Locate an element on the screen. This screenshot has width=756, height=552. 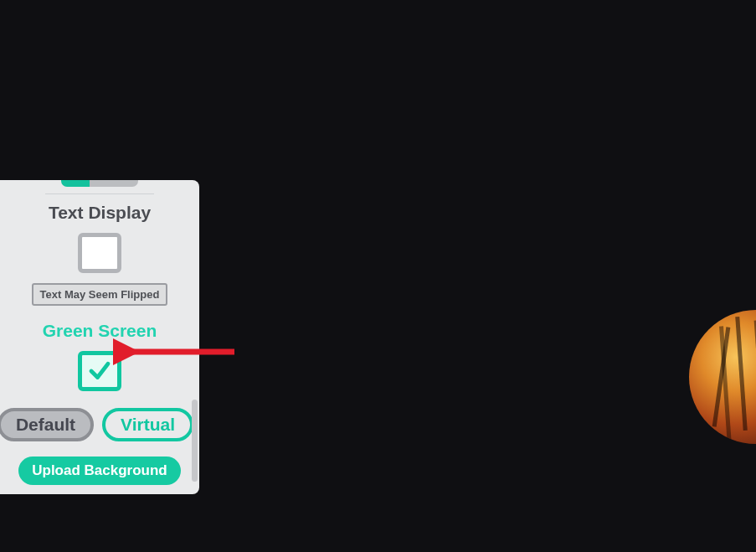
text-display-checkbox is located at coordinates (100, 253).